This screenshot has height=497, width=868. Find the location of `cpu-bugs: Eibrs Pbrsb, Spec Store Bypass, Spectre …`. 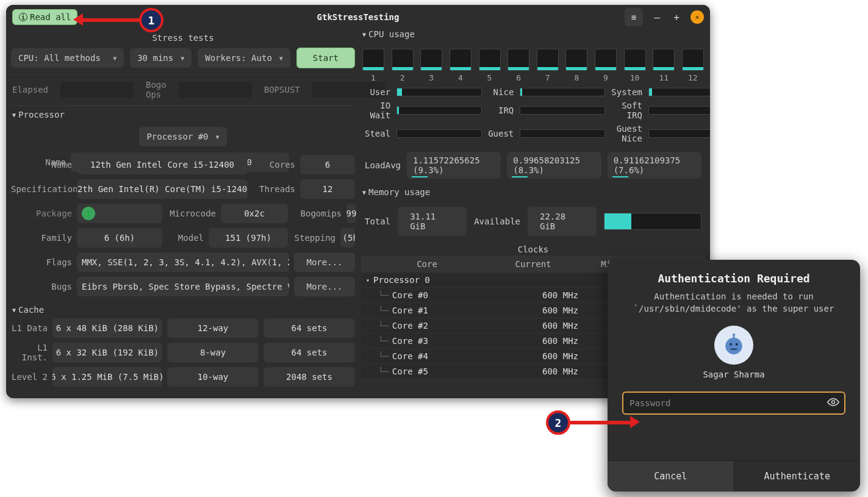

cpu-bugs: Eibrs Pbrsb, Spec Store Bypass, Spectre … is located at coordinates (183, 287).